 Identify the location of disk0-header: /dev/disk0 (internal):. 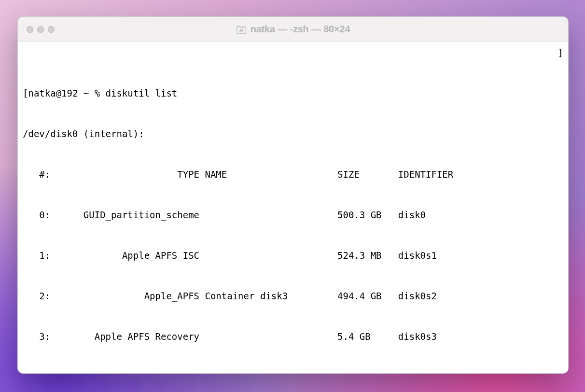
(293, 134).